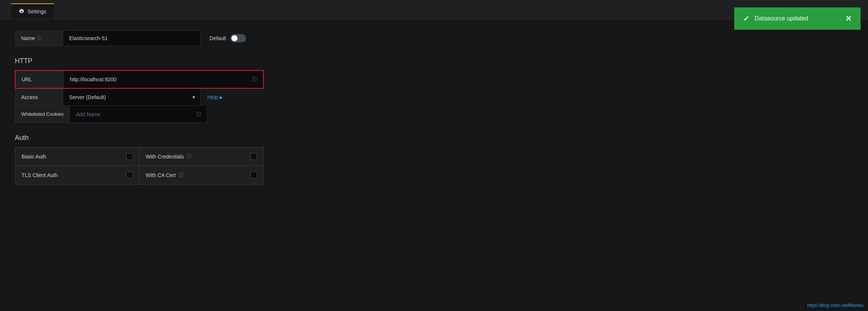  I want to click on with-ca-cert-label: With CA Cert ⓘ, so click(196, 175).